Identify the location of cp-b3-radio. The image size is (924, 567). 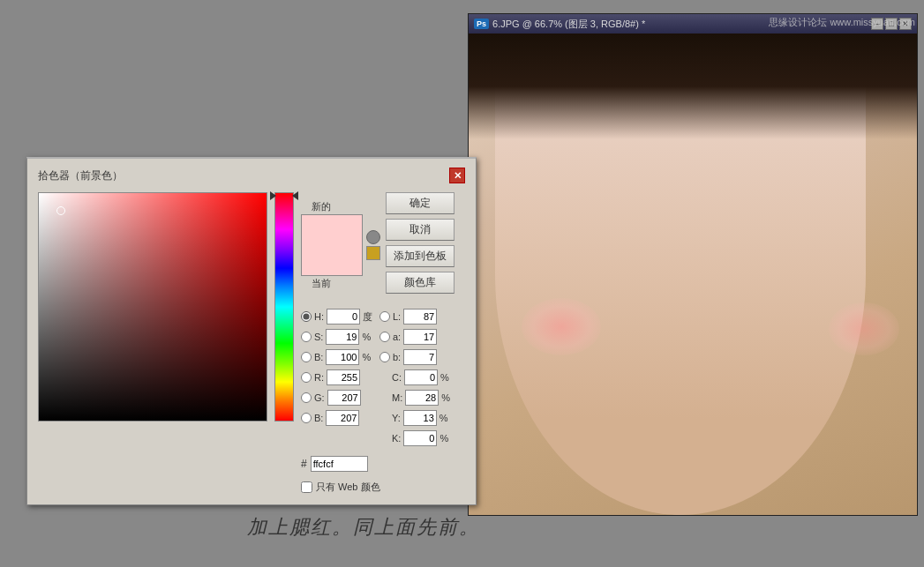
(385, 357).